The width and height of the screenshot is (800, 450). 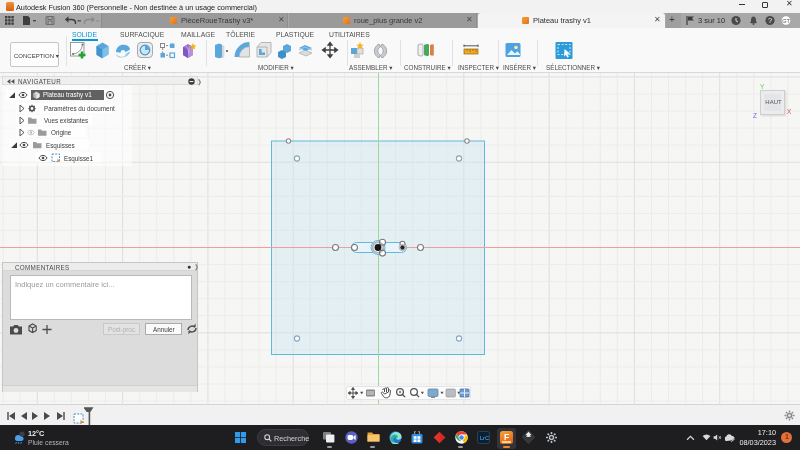 I want to click on svg-text: GT, so click(x=786, y=21).